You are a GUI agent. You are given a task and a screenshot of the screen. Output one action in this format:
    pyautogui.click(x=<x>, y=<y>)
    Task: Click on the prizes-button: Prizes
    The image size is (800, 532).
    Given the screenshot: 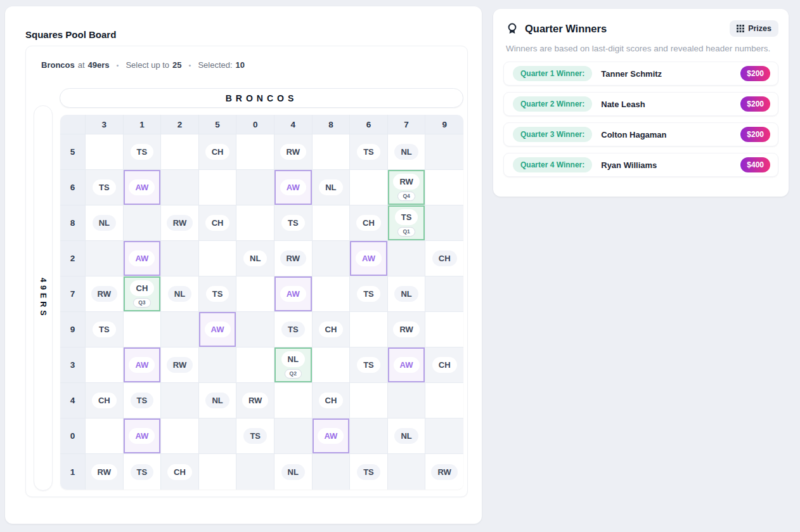 What is the action you would take?
    pyautogui.click(x=754, y=29)
    